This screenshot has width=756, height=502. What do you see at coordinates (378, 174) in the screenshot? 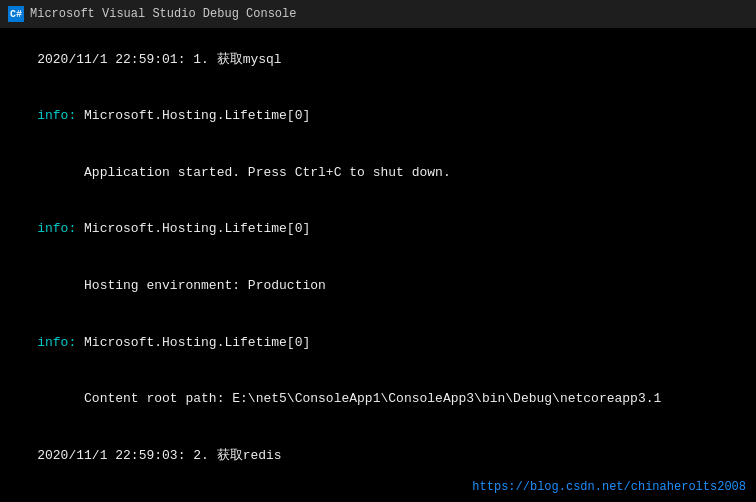
I see `console-line: Application started. Press Ctrl+C to shu…` at bounding box center [378, 174].